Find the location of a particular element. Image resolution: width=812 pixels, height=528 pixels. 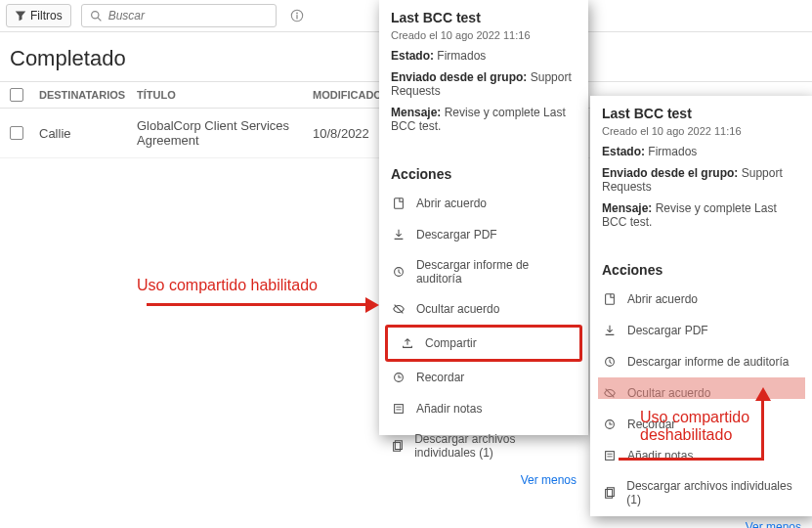

search-box is located at coordinates (179, 16).